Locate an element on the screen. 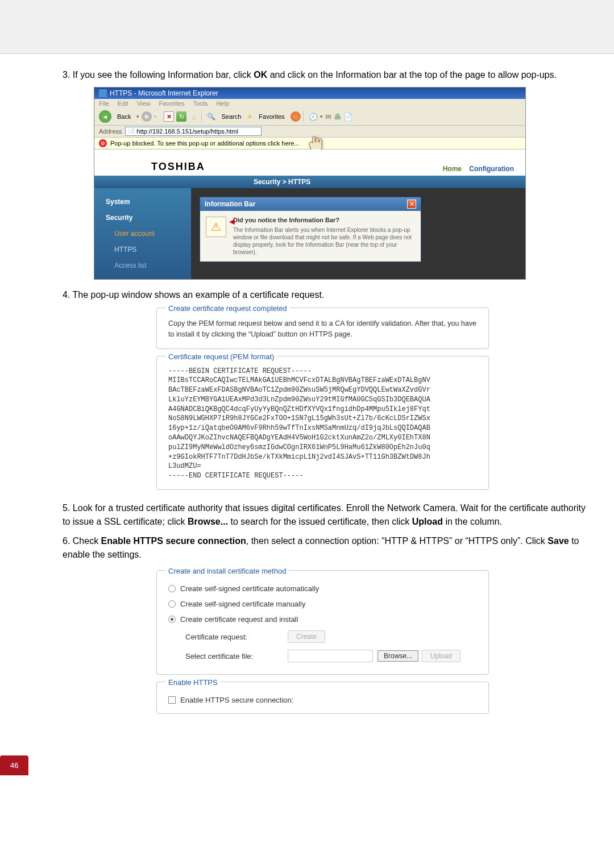  sidebar-access-list: Access list is located at coordinates (143, 265).